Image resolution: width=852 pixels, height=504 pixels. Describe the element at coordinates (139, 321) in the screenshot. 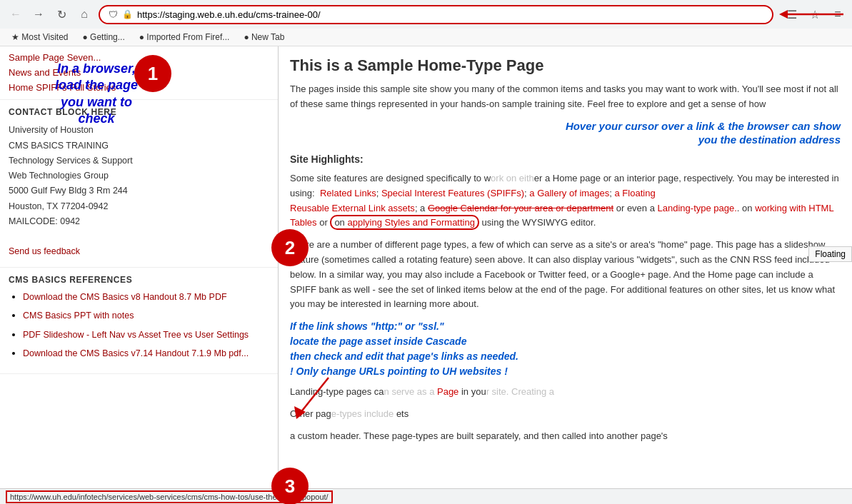

I see `cms-refs-section: CMS BASICS REFERENCES Download the CMS B…` at that location.